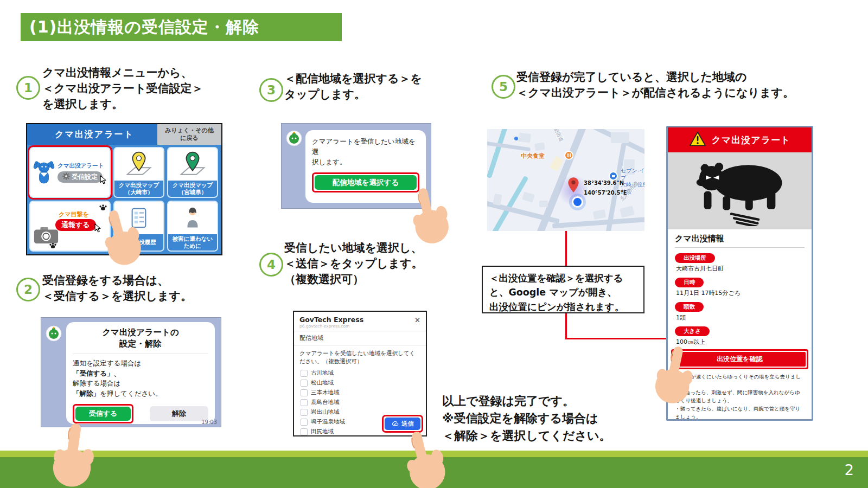 Image resolution: width=868 pixels, height=488 pixels. I want to click on field-value-location: 大崎市古川七日町, so click(740, 269).